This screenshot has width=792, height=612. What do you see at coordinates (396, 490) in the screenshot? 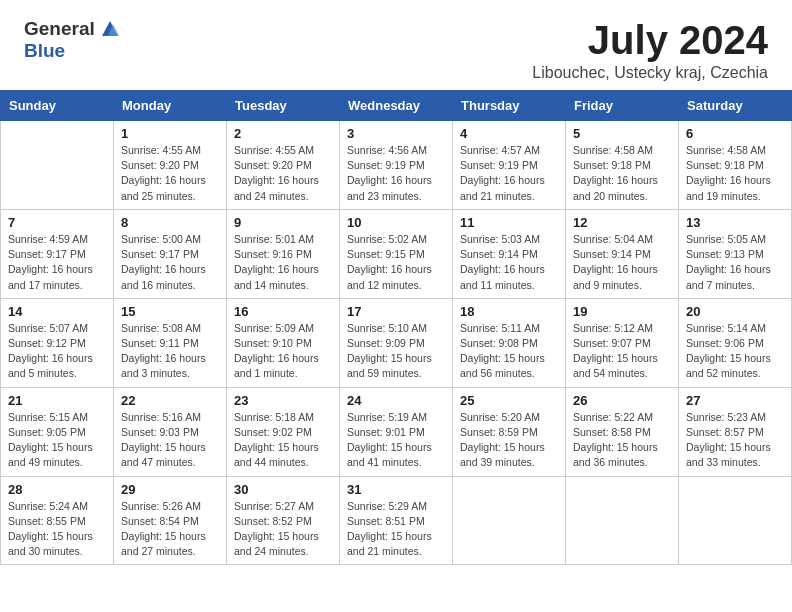
I see `day-number: 31` at bounding box center [396, 490].